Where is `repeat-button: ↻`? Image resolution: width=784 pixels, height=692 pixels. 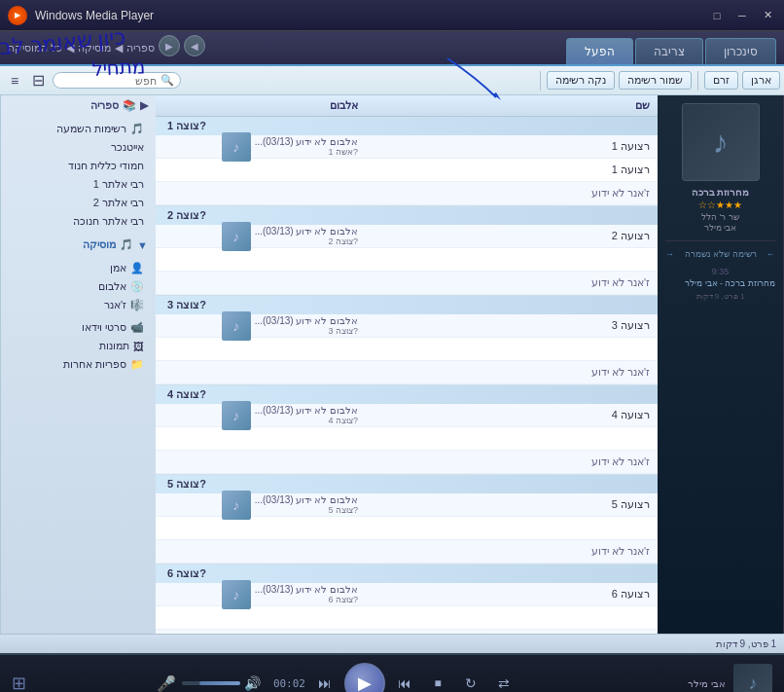
repeat-button: ↻ is located at coordinates (471, 681).